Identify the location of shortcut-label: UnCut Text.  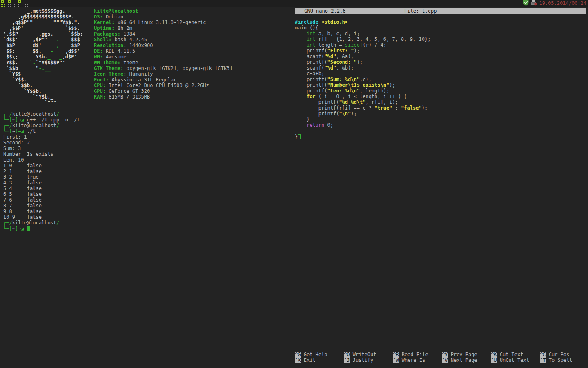
(513, 360).